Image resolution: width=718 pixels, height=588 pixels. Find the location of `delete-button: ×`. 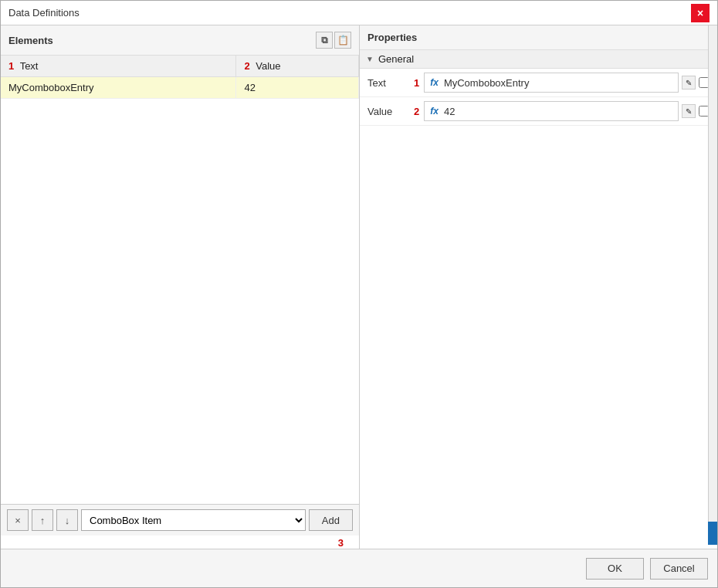

delete-button: × is located at coordinates (18, 520).